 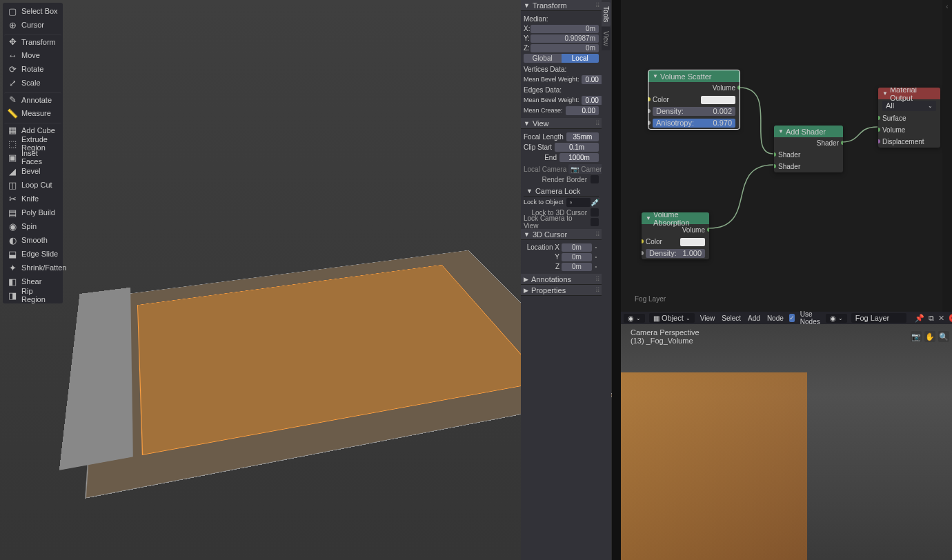 What do you see at coordinates (909, 106) in the screenshot?
I see `output-target-select: All⌄` at bounding box center [909, 106].